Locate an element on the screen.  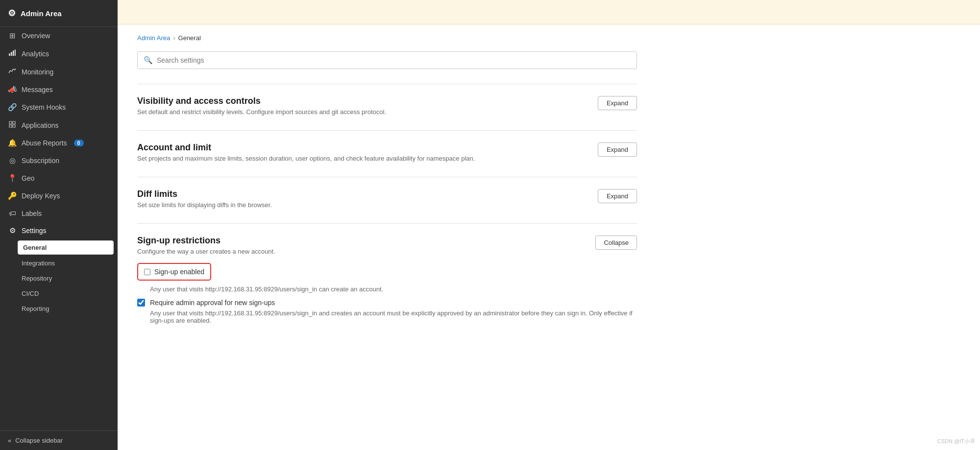
admin-area-icon: ⚙ is located at coordinates (12, 13).